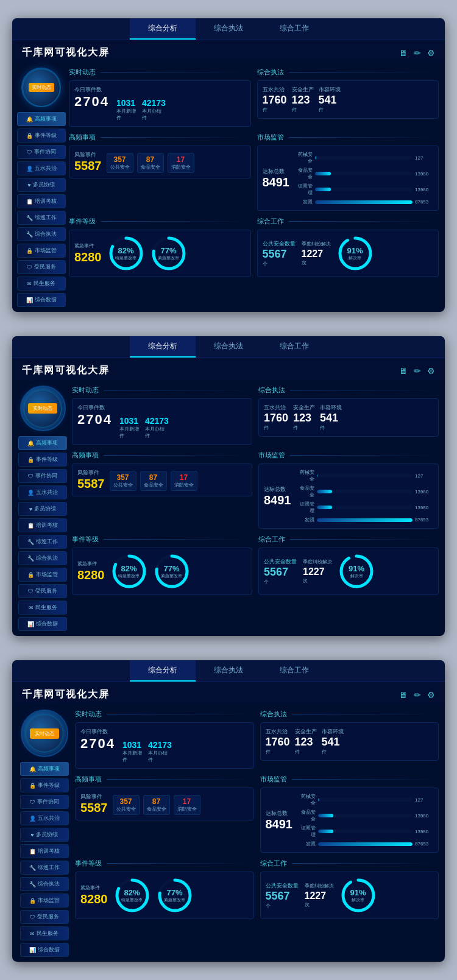  Describe the element at coordinates (228, 347) in the screenshot. I see `tab-综合执法-2: 综合执法` at that location.